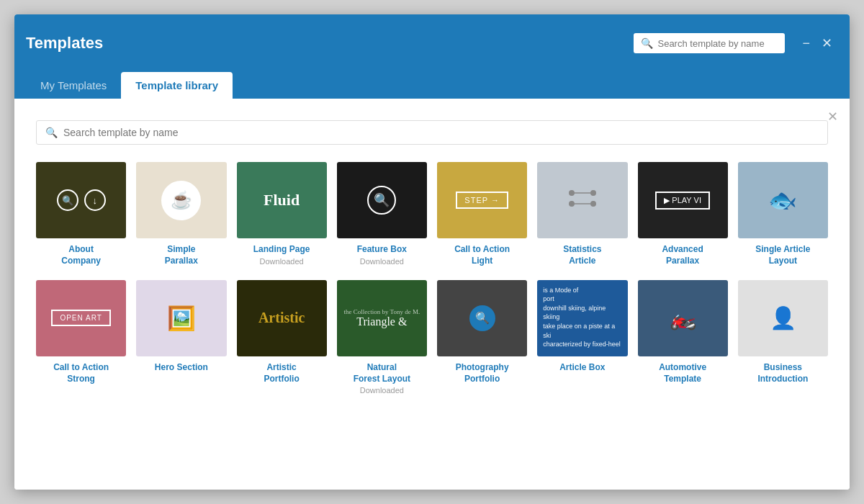 The width and height of the screenshot is (864, 504). Describe the element at coordinates (432, 85) in the screenshot. I see `tabs-bar: My Templates Template library` at that location.